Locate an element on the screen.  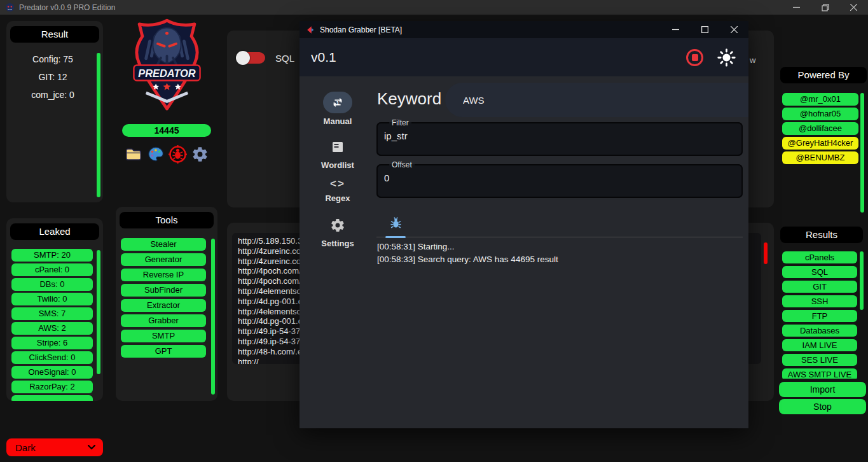
leaked-clicksend-button: ClickSend: 0 is located at coordinates (52, 358).